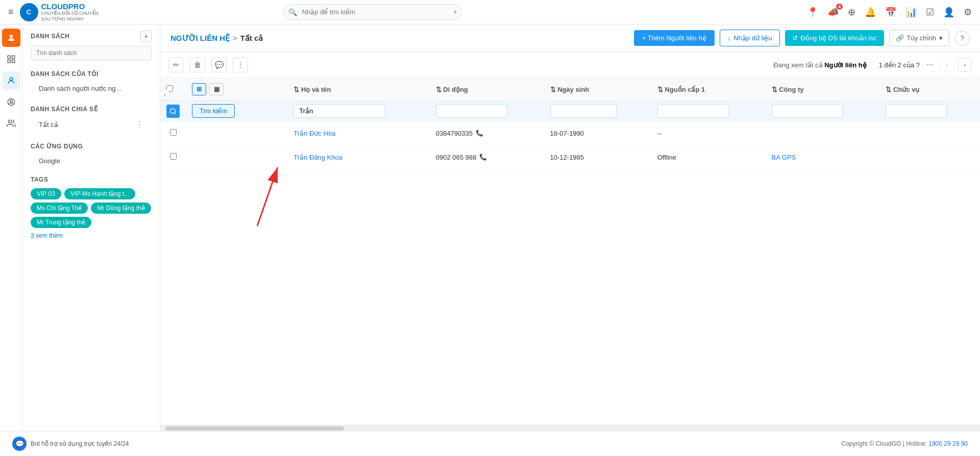 The height and width of the screenshot is (456, 980). What do you see at coordinates (674, 38) in the screenshot?
I see `add-contact-button: + Thêm Người liên hệ` at bounding box center [674, 38].